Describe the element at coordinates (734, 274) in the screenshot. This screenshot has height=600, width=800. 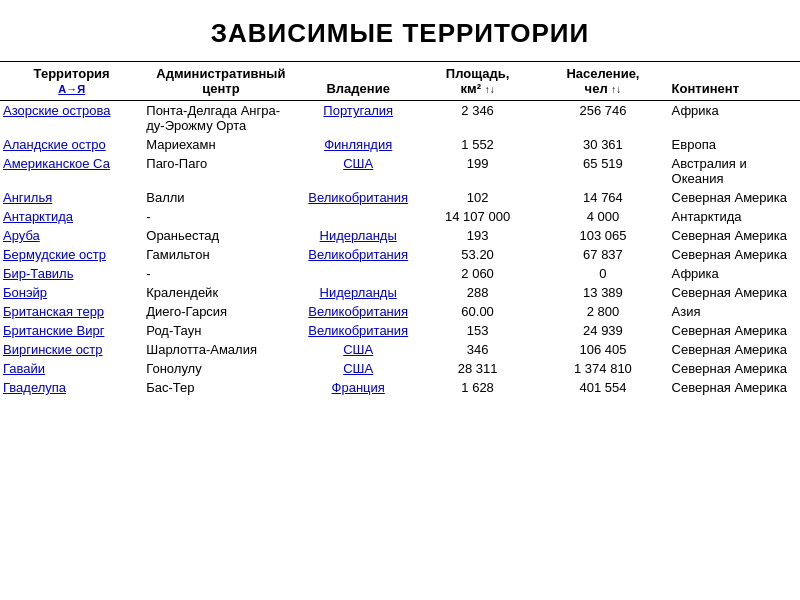
I see `cell-continent: Африка` at that location.